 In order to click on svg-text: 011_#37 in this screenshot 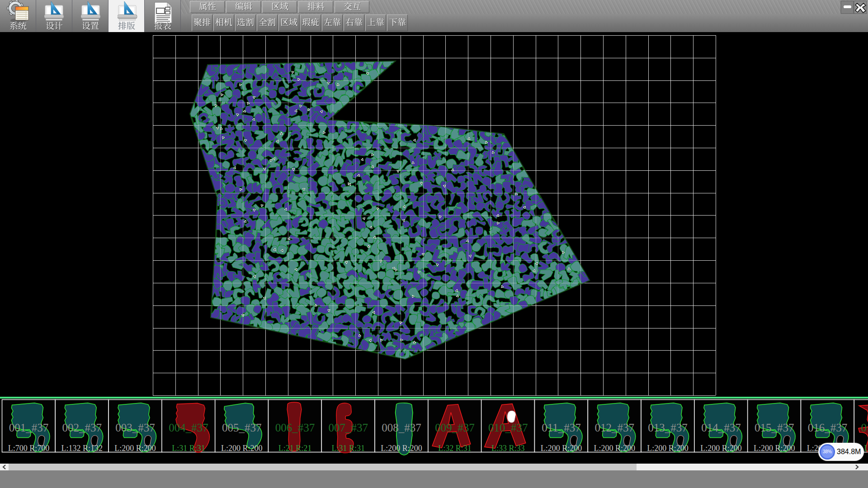, I will do `click(561, 427)`.